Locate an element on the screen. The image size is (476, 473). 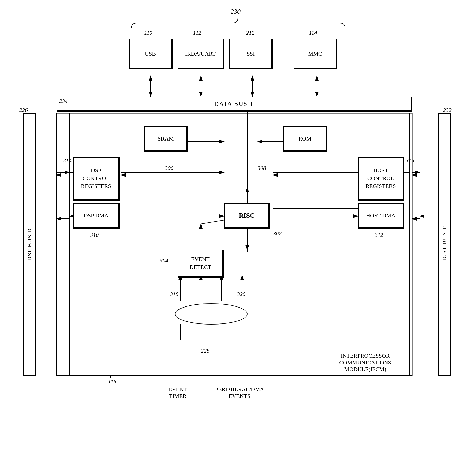
mmc-block: MMC is located at coordinates (316, 54).